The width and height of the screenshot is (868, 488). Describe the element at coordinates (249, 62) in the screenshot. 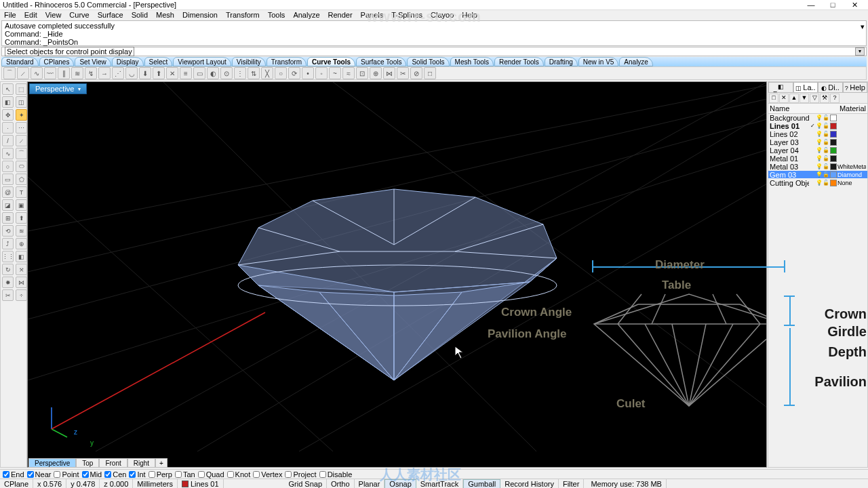

I see `tab-visibility: Visibility` at that location.